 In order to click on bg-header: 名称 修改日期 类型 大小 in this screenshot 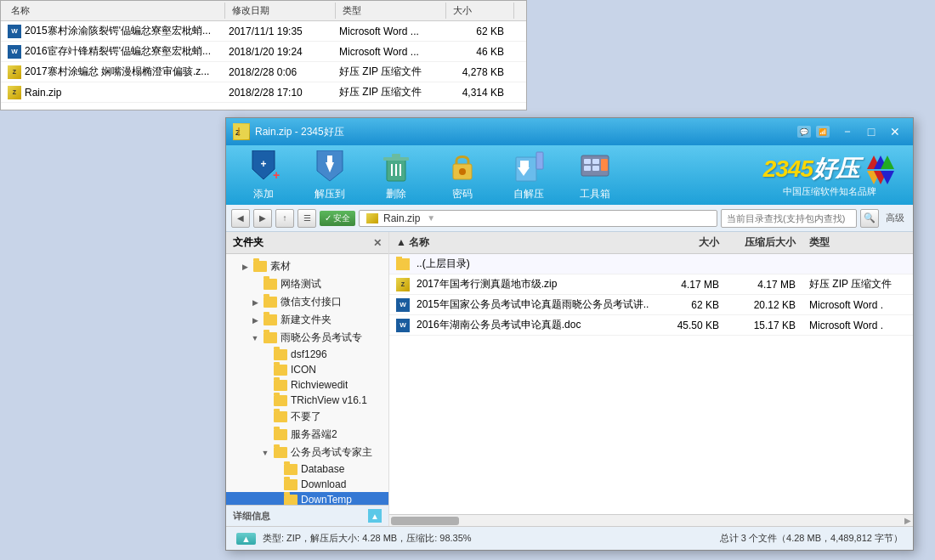, I will do `click(264, 11)`.